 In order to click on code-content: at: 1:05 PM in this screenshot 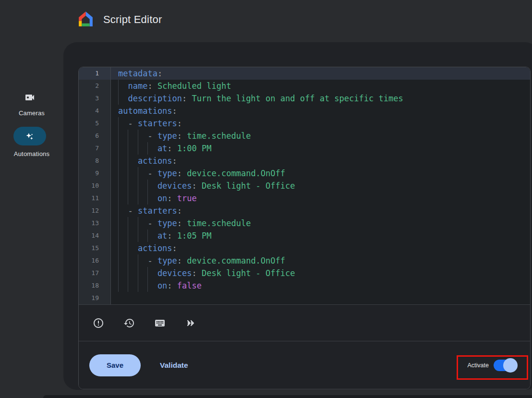, I will do `click(321, 236)`.